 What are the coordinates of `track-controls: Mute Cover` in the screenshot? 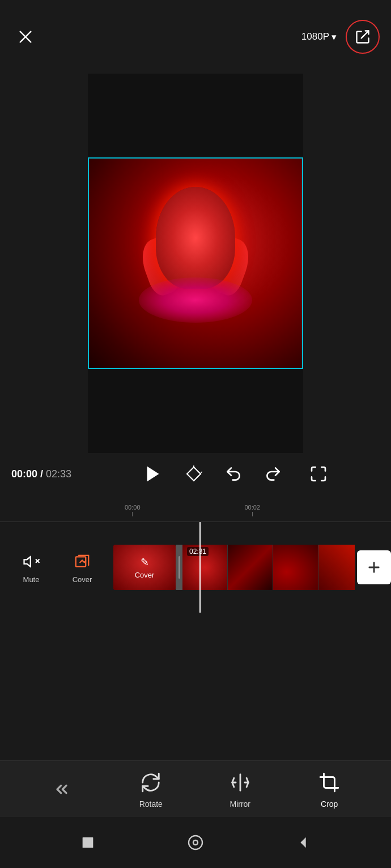 It's located at (57, 567).